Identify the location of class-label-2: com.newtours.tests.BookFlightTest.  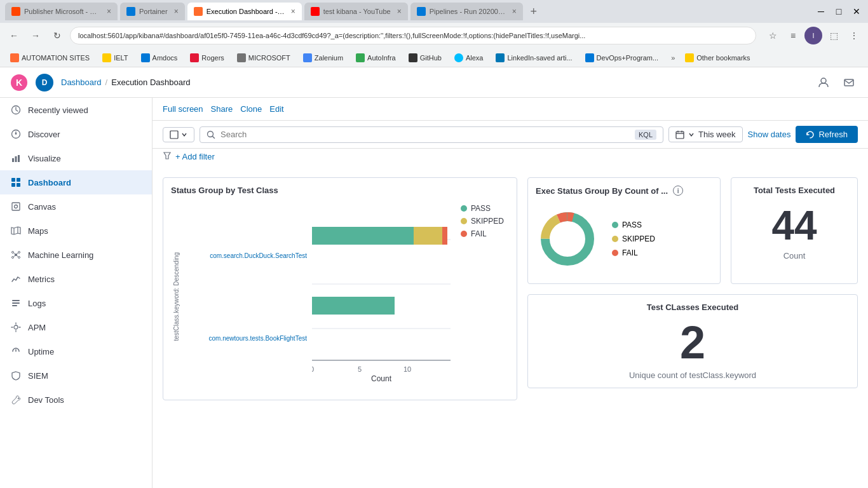
(247, 338).